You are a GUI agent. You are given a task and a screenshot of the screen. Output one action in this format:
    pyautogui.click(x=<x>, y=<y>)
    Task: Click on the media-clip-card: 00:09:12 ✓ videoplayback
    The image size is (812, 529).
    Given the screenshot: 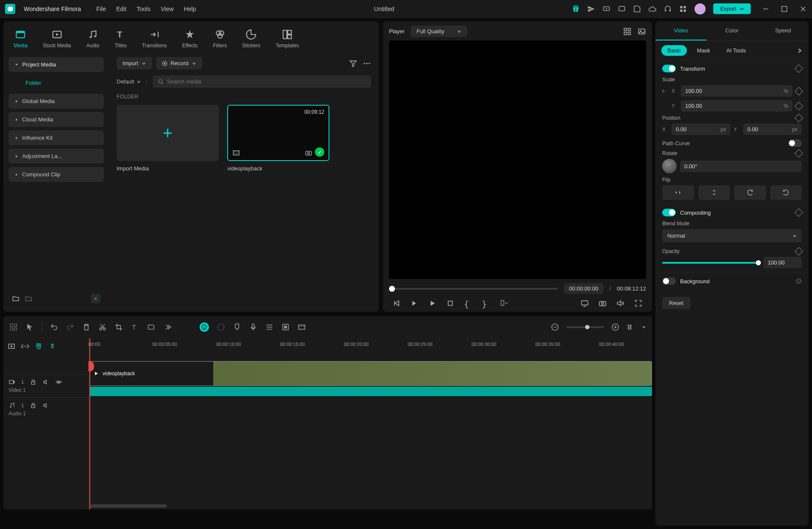 What is the action you would take?
    pyautogui.click(x=278, y=138)
    